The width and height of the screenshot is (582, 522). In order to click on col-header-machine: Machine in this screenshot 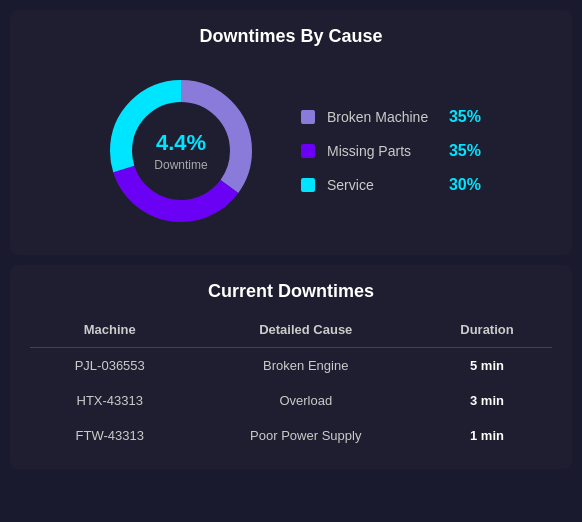, I will do `click(110, 332)`.